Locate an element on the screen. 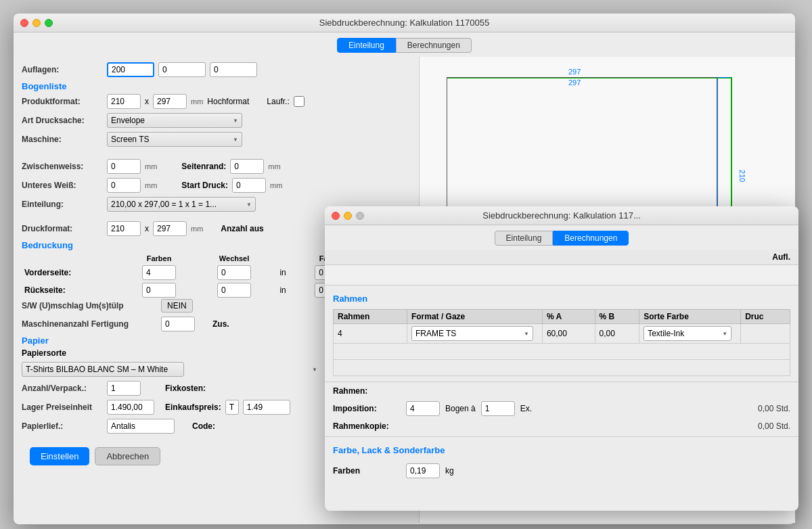 This screenshot has width=812, height=529. art-drucksache-select: Envelope is located at coordinates (175, 120).